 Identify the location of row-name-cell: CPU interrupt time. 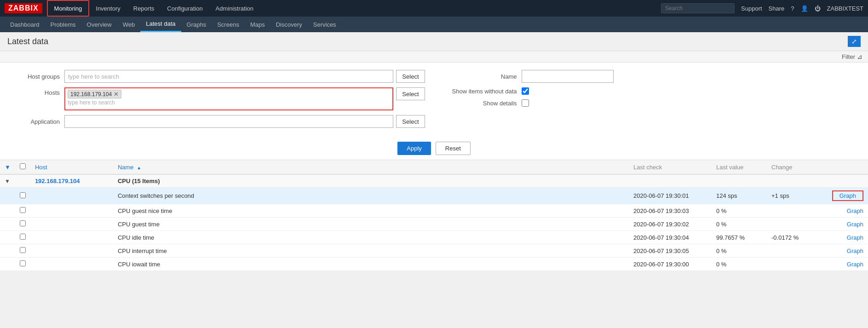
(371, 251).